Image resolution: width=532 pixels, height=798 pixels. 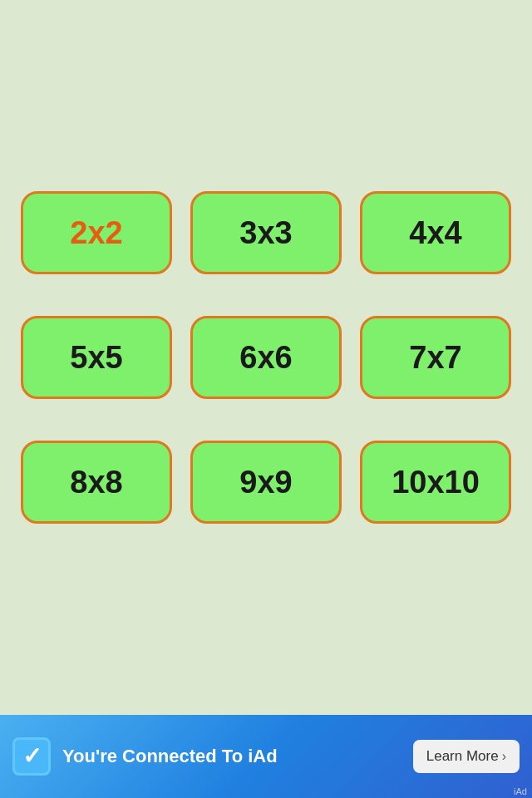 What do you see at coordinates (504, 756) in the screenshot?
I see `chevron-icon: ›` at bounding box center [504, 756].